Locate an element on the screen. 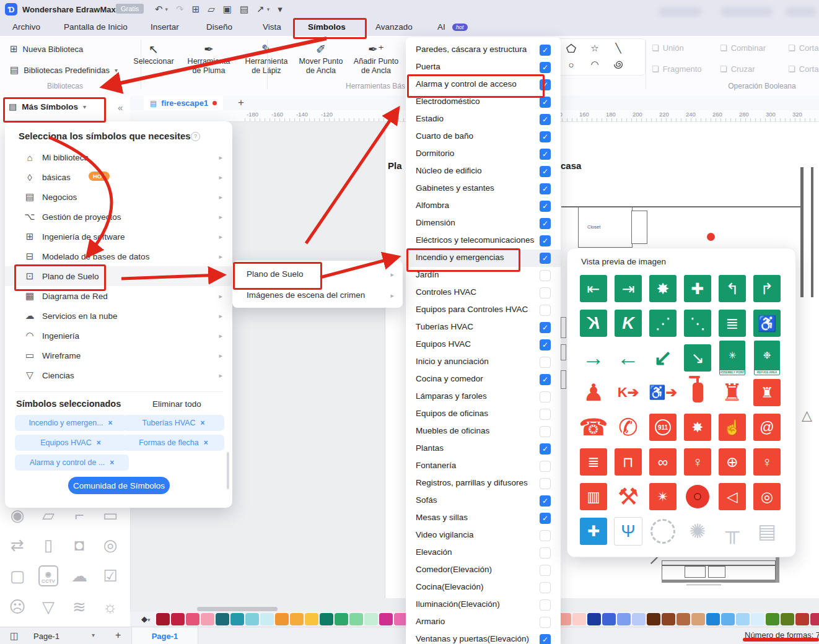  category-row-cocina-y-comedor: Cocina y comedor✓ is located at coordinates (483, 380).